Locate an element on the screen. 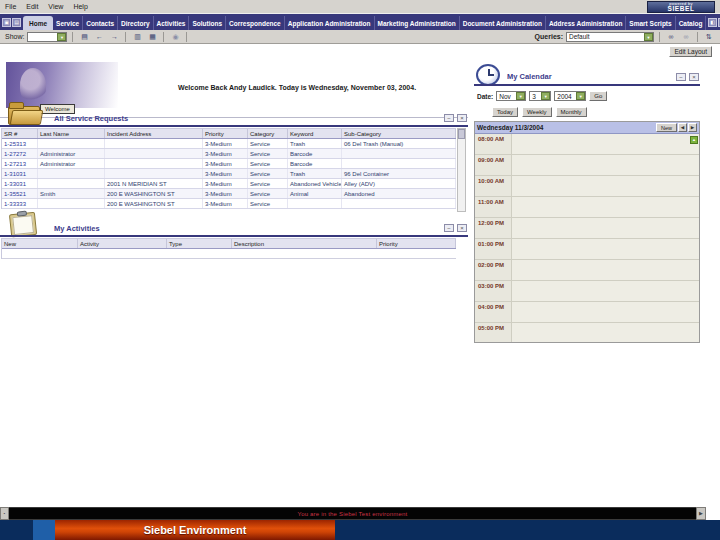 The image size is (720, 540). new-record-icon: ▥ is located at coordinates (137, 36).